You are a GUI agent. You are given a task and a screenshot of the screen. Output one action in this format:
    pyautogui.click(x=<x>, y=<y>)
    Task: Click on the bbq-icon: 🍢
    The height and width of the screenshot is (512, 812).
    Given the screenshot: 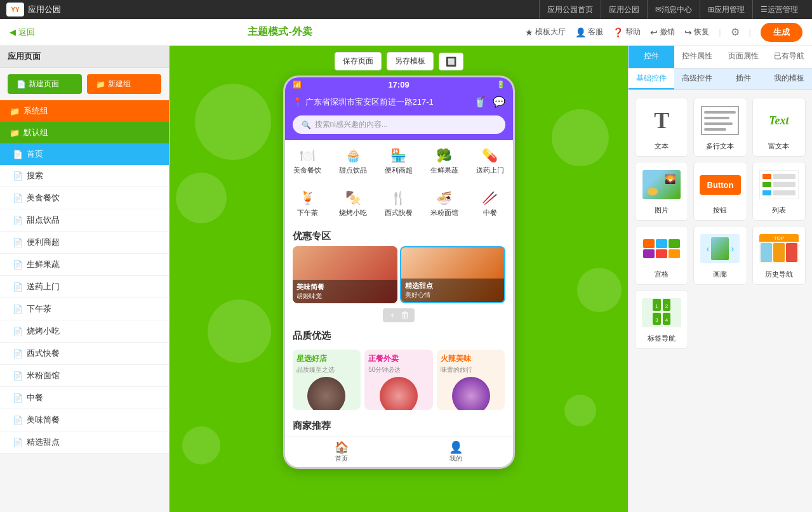 What is the action you would take?
    pyautogui.click(x=353, y=198)
    